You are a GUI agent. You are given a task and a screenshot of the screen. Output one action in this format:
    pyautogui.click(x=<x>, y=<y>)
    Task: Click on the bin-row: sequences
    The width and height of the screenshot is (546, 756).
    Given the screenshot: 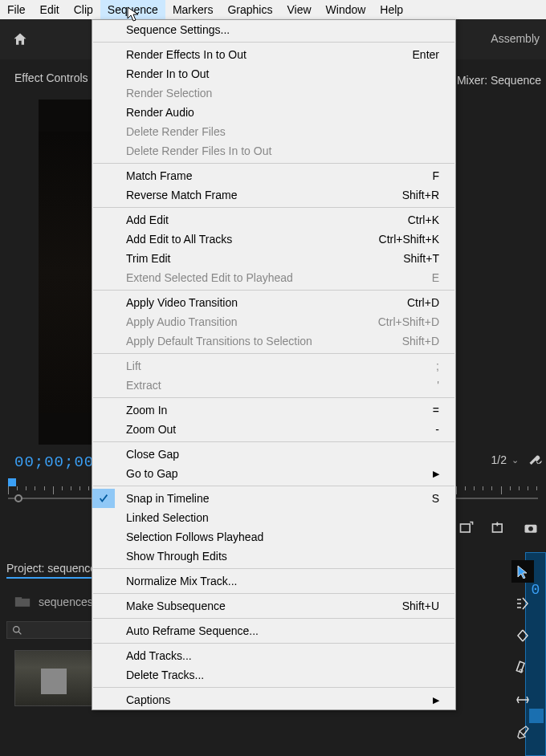 What is the action you would take?
    pyautogui.click(x=54, y=602)
    